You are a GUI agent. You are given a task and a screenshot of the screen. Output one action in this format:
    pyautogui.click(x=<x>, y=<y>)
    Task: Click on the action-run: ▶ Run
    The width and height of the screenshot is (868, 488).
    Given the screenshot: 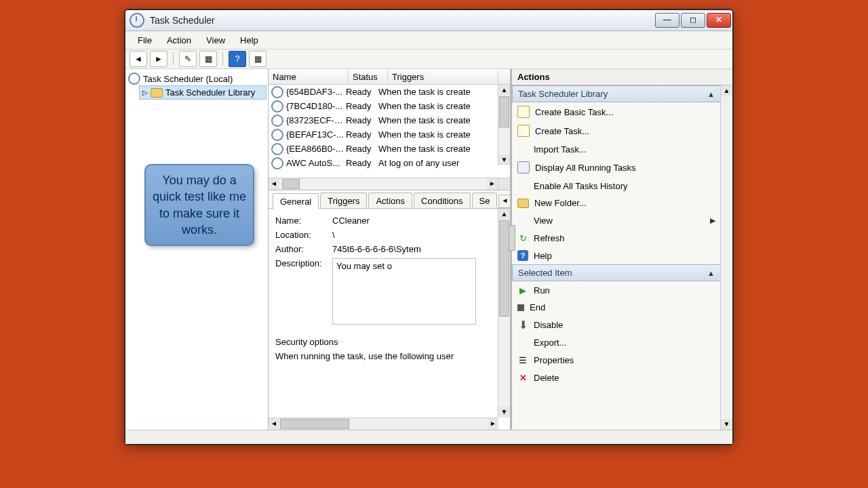 What is the action you would take?
    pyautogui.click(x=616, y=290)
    